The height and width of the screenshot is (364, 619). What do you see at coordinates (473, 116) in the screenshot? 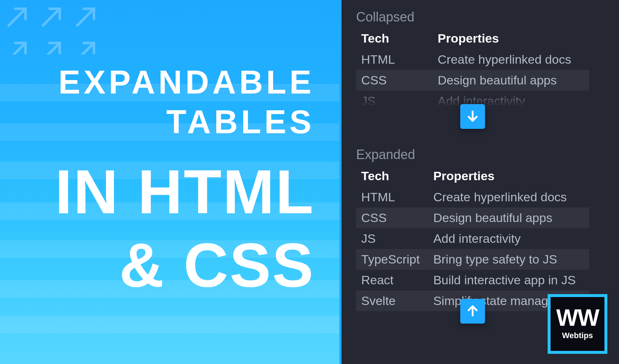
I see `expand-button` at bounding box center [473, 116].